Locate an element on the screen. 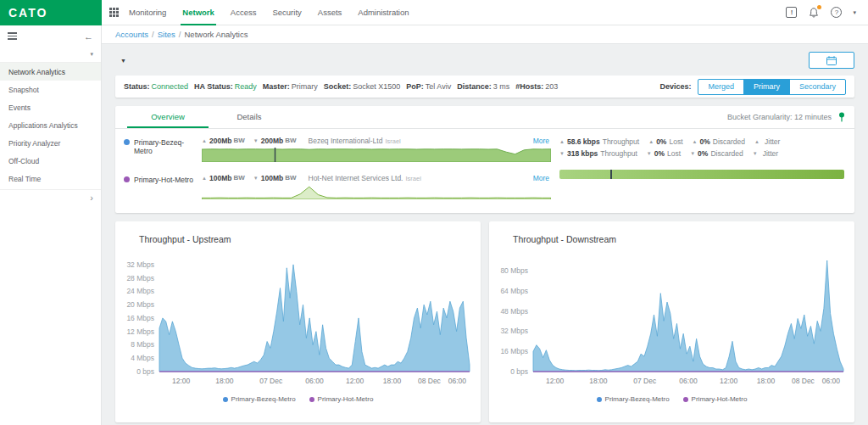  devices-primary-button: Primary is located at coordinates (766, 87).